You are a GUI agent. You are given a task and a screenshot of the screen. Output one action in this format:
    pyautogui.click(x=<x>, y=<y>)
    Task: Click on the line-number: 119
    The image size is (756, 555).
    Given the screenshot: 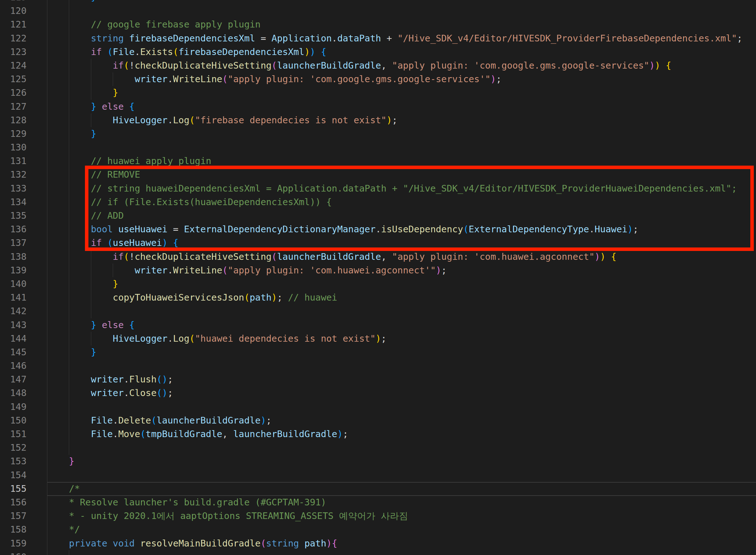 What is the action you would take?
    pyautogui.click(x=13, y=2)
    